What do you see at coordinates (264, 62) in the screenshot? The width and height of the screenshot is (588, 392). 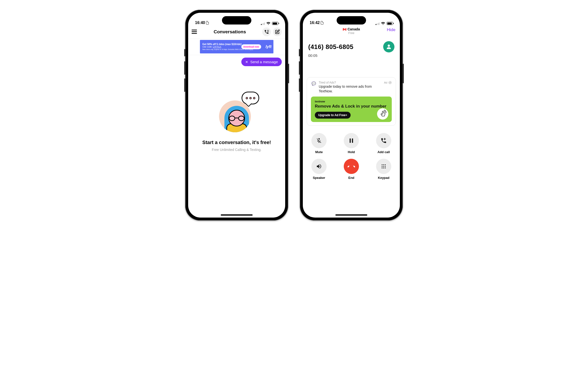 I see `send-message-label: Send a message` at bounding box center [264, 62].